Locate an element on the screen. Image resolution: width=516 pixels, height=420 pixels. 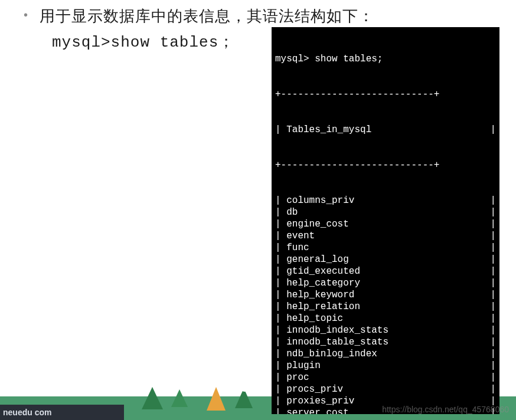
table-row: | help_relation| is located at coordinates (386, 307).